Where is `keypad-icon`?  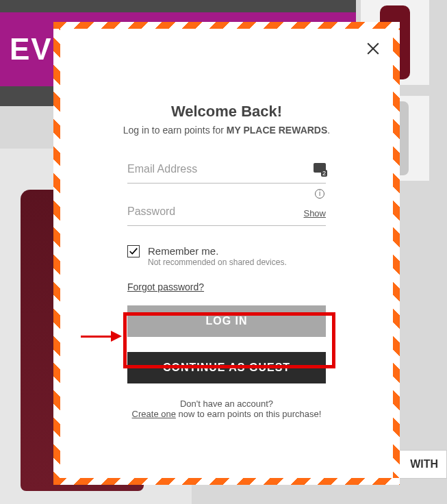 keypad-icon is located at coordinates (320, 168).